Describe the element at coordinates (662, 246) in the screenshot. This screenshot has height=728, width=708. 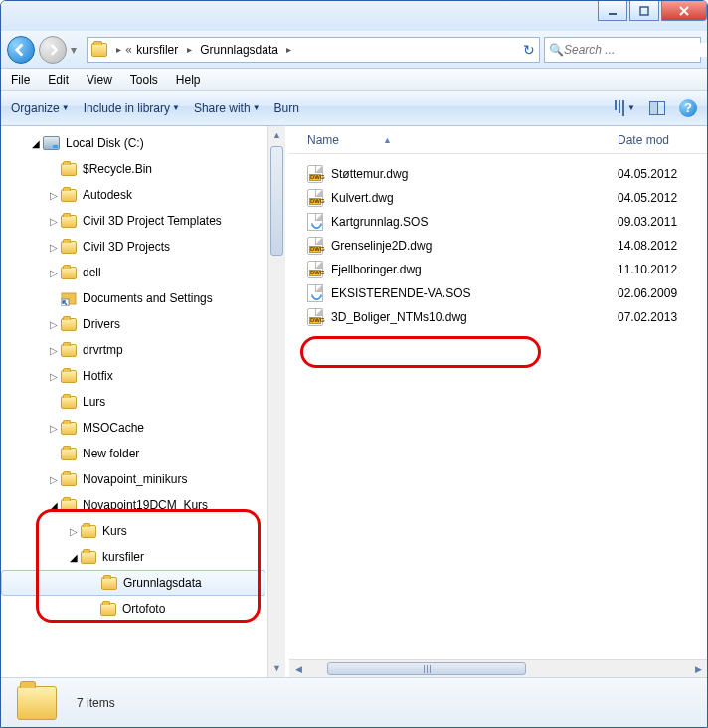
I see `file-date: 14.08.2012` at that location.